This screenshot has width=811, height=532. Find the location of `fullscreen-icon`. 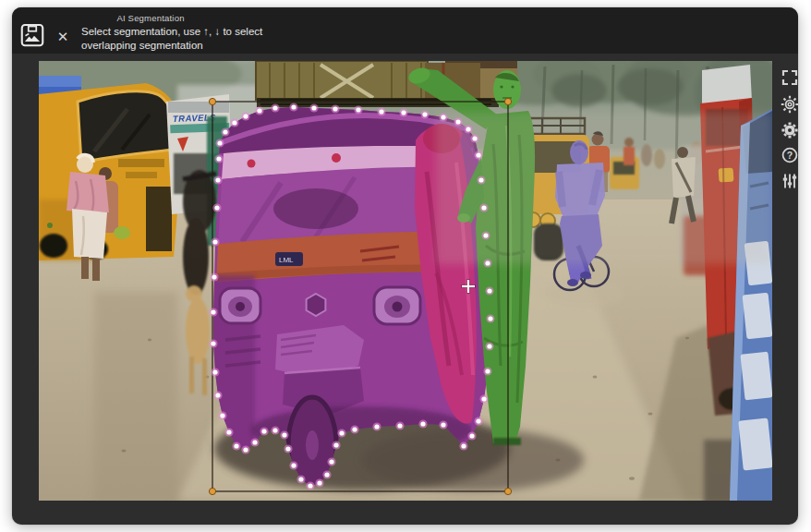

fullscreen-icon is located at coordinates (789, 78).